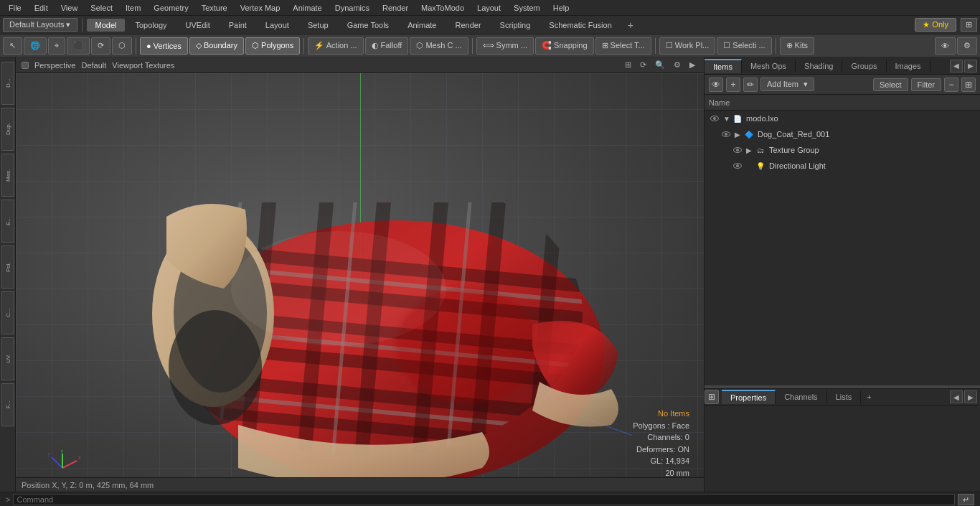 This screenshot has height=506, width=980. I want to click on left-btn-pol: Pol., so click(8, 267).